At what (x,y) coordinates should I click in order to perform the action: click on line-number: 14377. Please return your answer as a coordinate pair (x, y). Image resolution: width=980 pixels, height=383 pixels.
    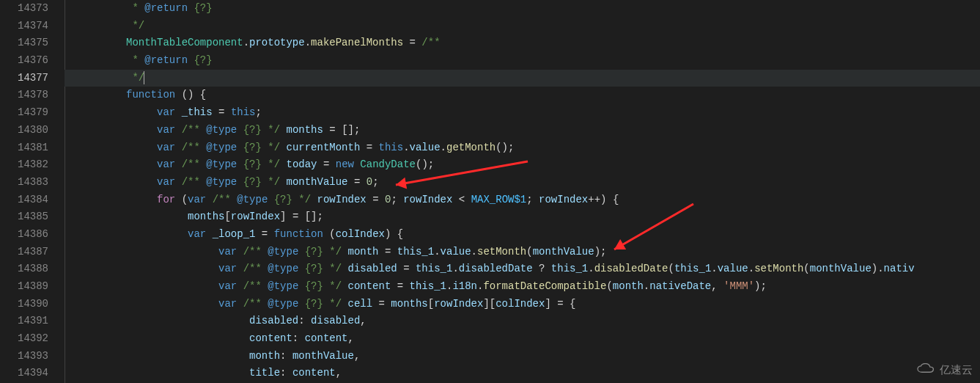
    Looking at the image, I should click on (24, 79).